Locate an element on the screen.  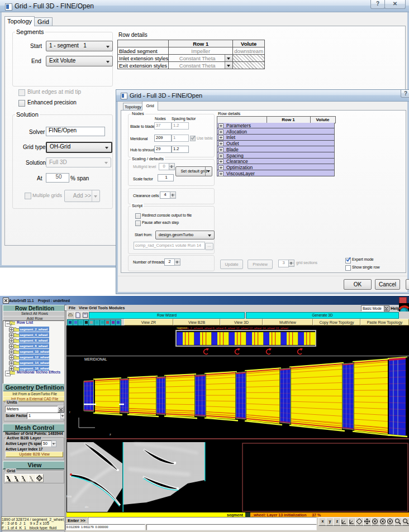
svg-text: r is located at coordinates (70, 412).